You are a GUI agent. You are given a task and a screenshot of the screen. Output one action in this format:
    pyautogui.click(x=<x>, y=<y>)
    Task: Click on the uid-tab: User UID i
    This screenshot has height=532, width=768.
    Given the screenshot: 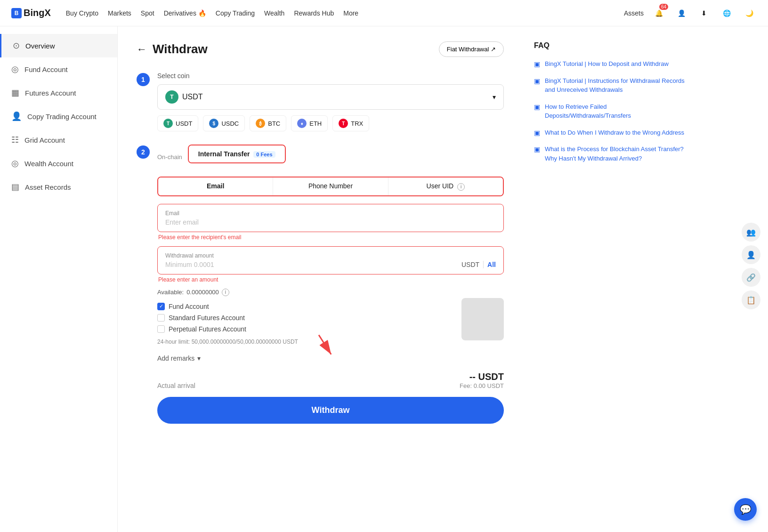 What is the action you would take?
    pyautogui.click(x=445, y=186)
    